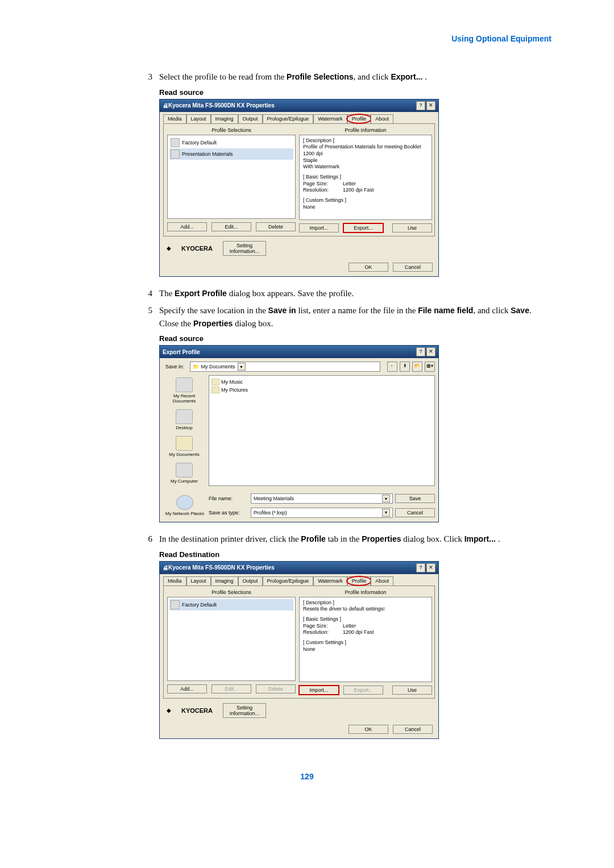  What do you see at coordinates (430, 367) in the screenshot?
I see `view-menu-icon: ▦▾` at bounding box center [430, 367].